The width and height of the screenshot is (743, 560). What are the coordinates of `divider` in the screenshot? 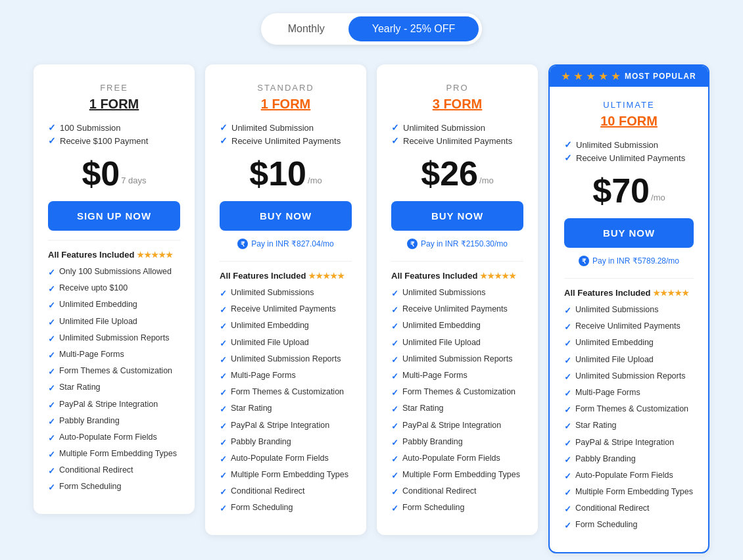 It's located at (114, 241).